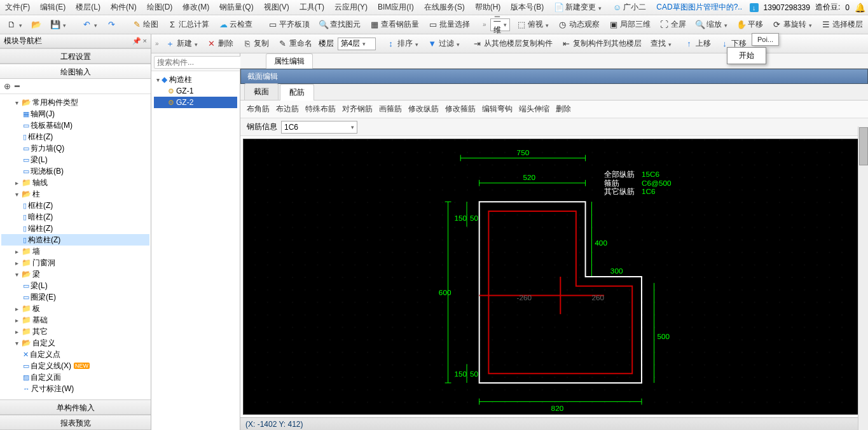 This screenshot has width=868, height=430. Describe the element at coordinates (860, 8) in the screenshot. I see `bell-icon: 🔔` at that location.